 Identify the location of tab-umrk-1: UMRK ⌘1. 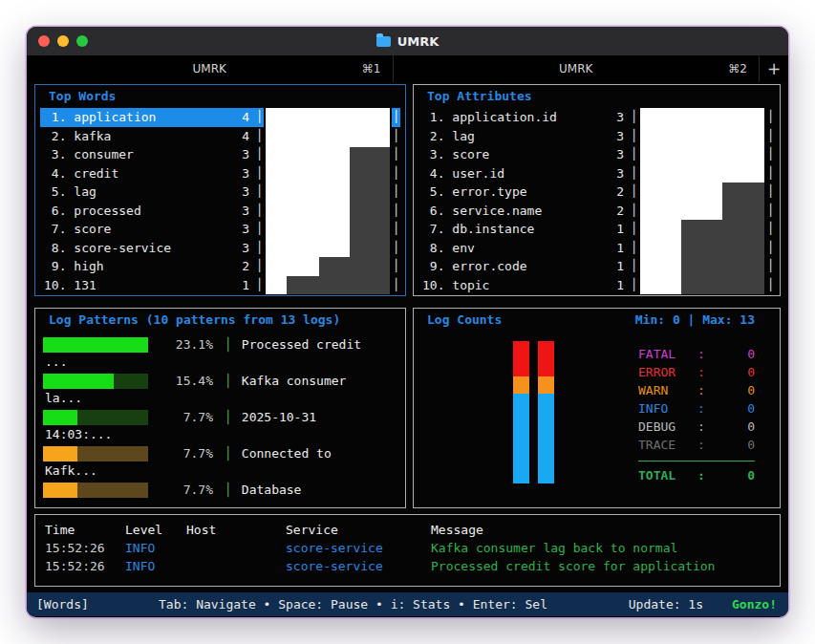
(210, 69).